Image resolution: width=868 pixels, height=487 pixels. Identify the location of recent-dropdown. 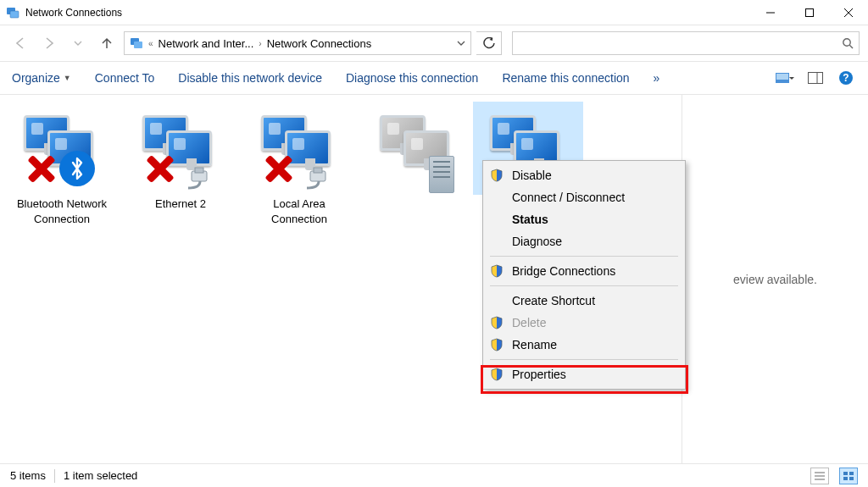
(78, 43).